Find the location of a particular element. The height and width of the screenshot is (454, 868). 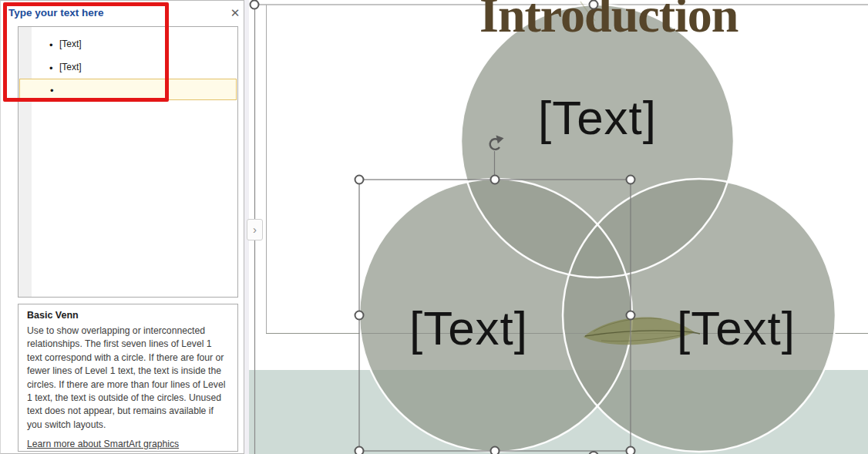

list-item-active: • is located at coordinates (128, 89).